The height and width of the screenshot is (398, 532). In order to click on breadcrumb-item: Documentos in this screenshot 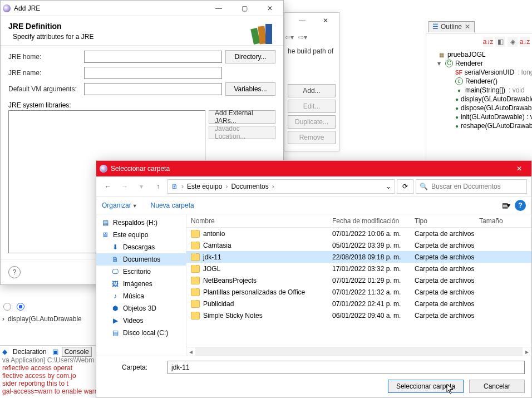, I will do `click(249, 186)`.